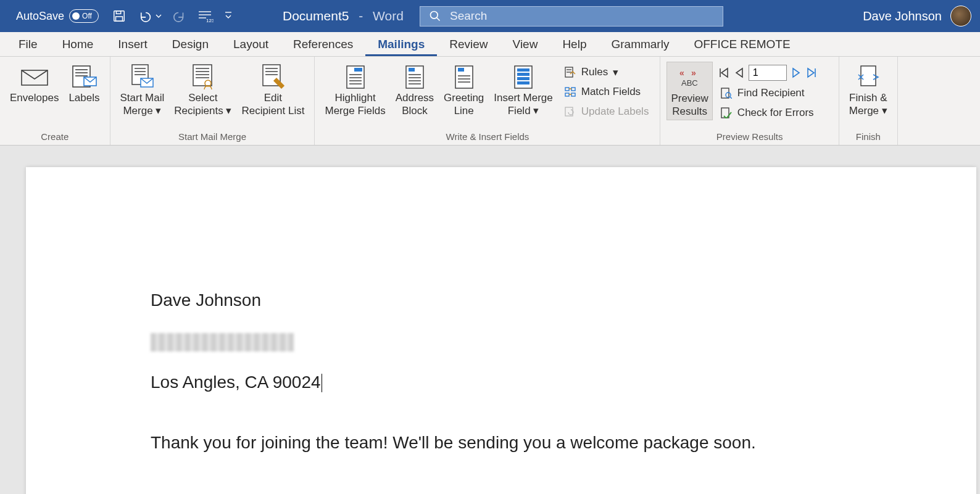 Image resolution: width=980 pixels, height=494 pixels. What do you see at coordinates (355, 105) in the screenshot?
I see `highlight-merge-fields-label: HighlightMerge Fields` at bounding box center [355, 105].